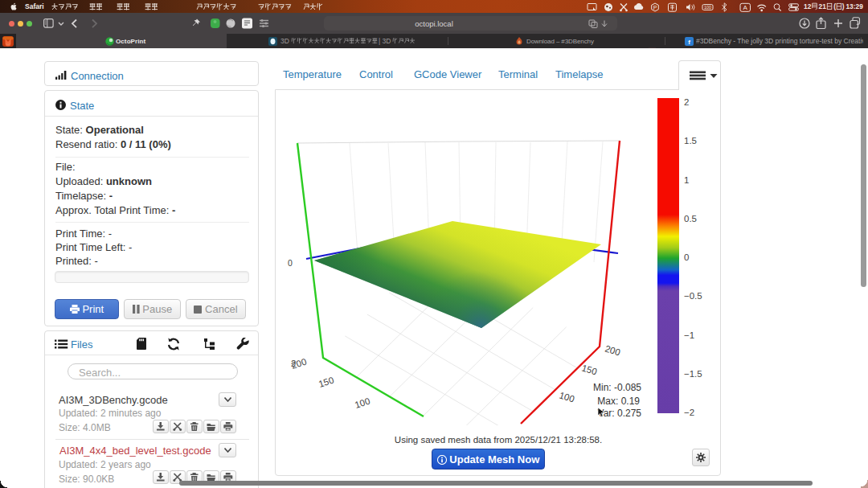 The height and width of the screenshot is (488, 868). I want to click on svg-text: 21, so click(823, 6).